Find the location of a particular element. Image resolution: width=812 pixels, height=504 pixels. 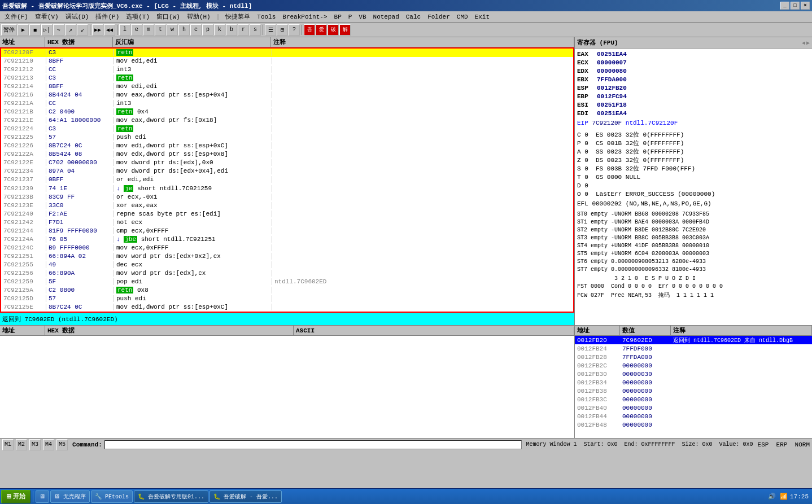

btn-pause: 暂停 is located at coordinates (9, 30).